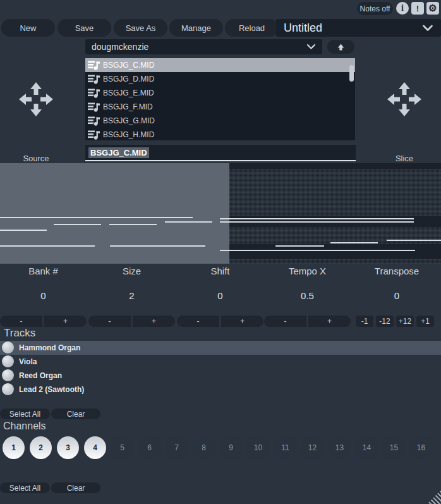 This screenshot has height=504, width=441. What do you see at coordinates (177, 448) in the screenshot?
I see `channel-button: 7` at bounding box center [177, 448].